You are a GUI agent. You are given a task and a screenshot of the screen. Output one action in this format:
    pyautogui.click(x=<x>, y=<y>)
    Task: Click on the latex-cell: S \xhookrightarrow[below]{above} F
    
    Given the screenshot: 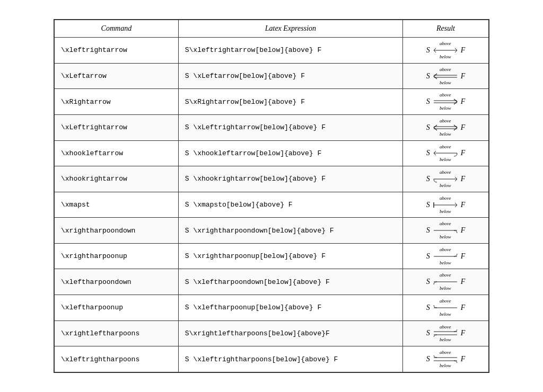 What is the action you would take?
    pyautogui.click(x=291, y=179)
    